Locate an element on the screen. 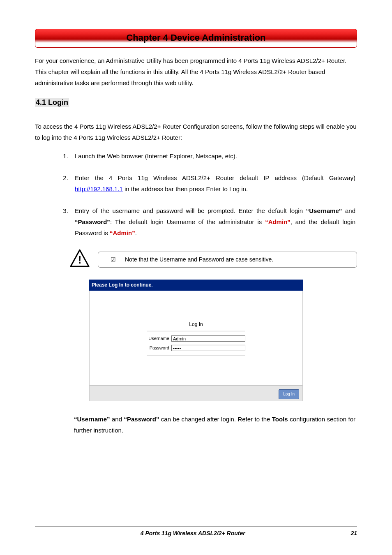  screenshot-header: Please Log In to continue. is located at coordinates (196, 285).